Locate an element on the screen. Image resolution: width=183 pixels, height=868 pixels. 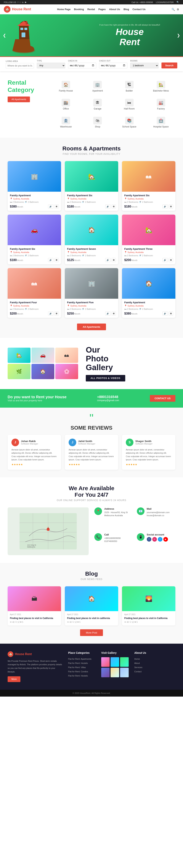
nav-home: Home Page is located at coordinates (64, 9).